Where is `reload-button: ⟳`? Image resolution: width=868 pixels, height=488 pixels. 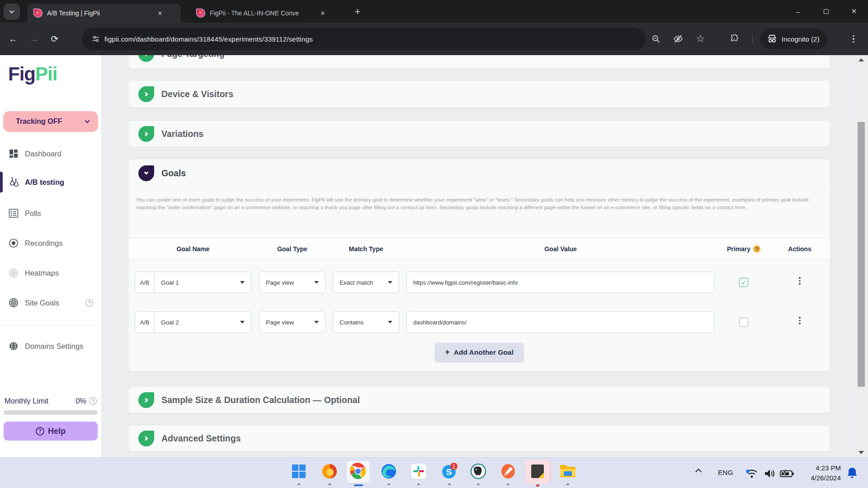
reload-button: ⟳ is located at coordinates (55, 39).